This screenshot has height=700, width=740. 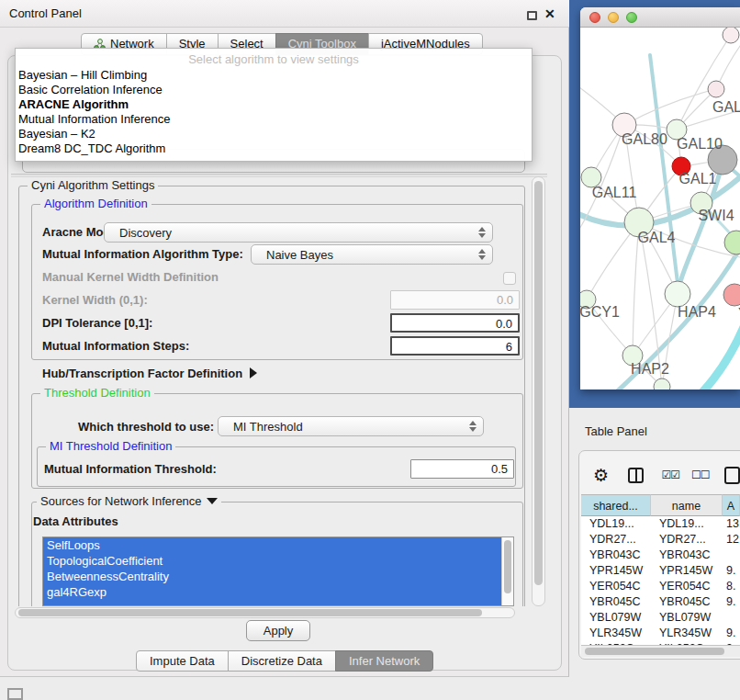 I want to click on control-panel-title: Control Panel, so click(x=46, y=14).